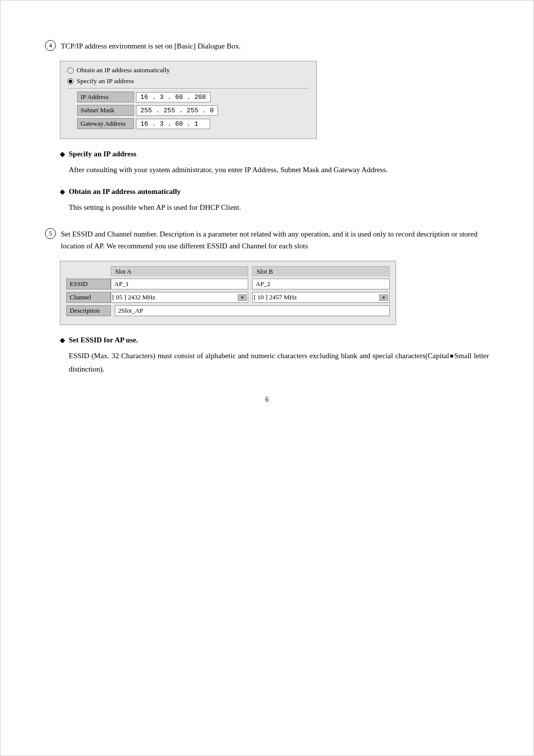 This screenshot has width=534, height=756. I want to click on slot-a-header: Slot A, so click(179, 271).